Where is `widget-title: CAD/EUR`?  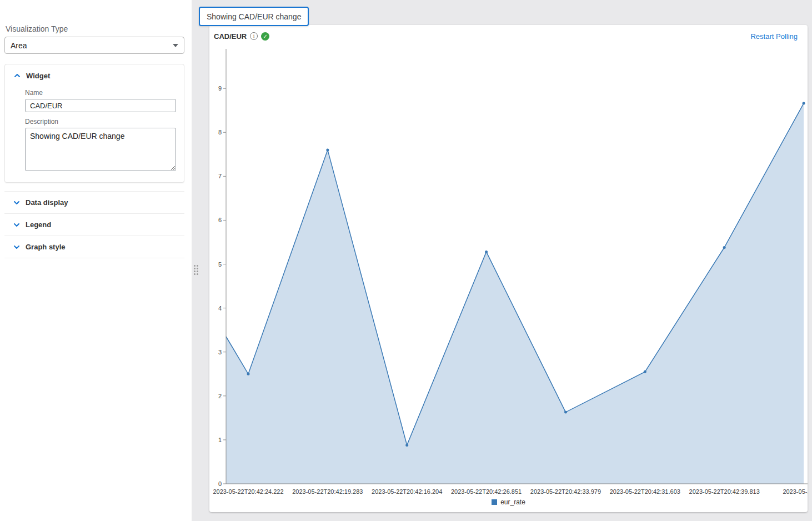 widget-title: CAD/EUR is located at coordinates (230, 37).